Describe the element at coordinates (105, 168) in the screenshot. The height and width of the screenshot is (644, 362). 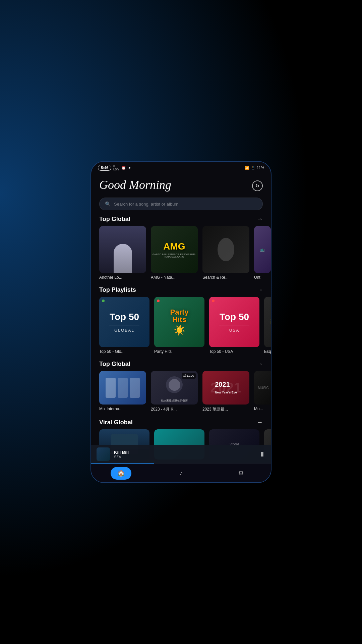
I see `time-display: 5:46` at that location.